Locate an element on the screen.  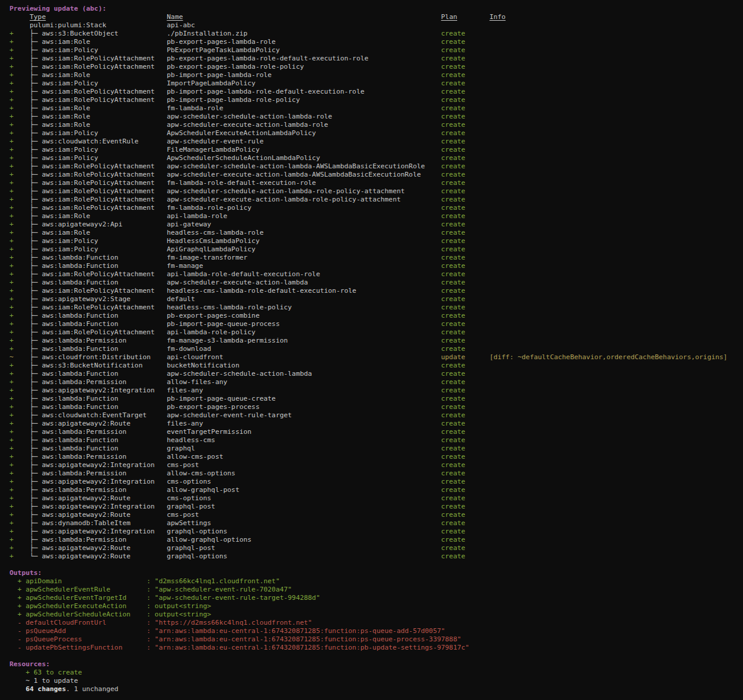
row-type-name: ├─ aws:apigatewayv2:Integration graphql-… is located at coordinates (228, 506).